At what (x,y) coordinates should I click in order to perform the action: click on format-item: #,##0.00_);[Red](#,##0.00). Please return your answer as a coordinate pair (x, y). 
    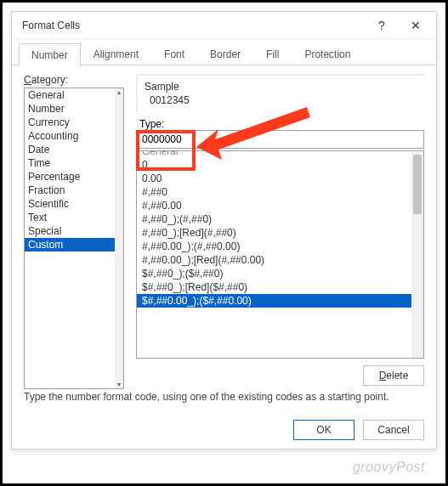
    Looking at the image, I should click on (274, 260).